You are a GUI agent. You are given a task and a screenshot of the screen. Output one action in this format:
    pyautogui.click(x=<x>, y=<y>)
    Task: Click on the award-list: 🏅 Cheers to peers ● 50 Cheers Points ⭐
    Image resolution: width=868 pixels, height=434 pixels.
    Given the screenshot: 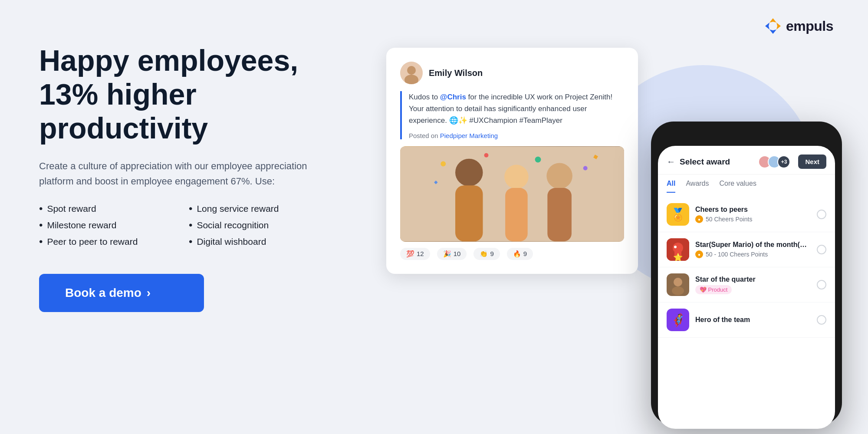 What is the action you would take?
    pyautogui.click(x=746, y=306)
    